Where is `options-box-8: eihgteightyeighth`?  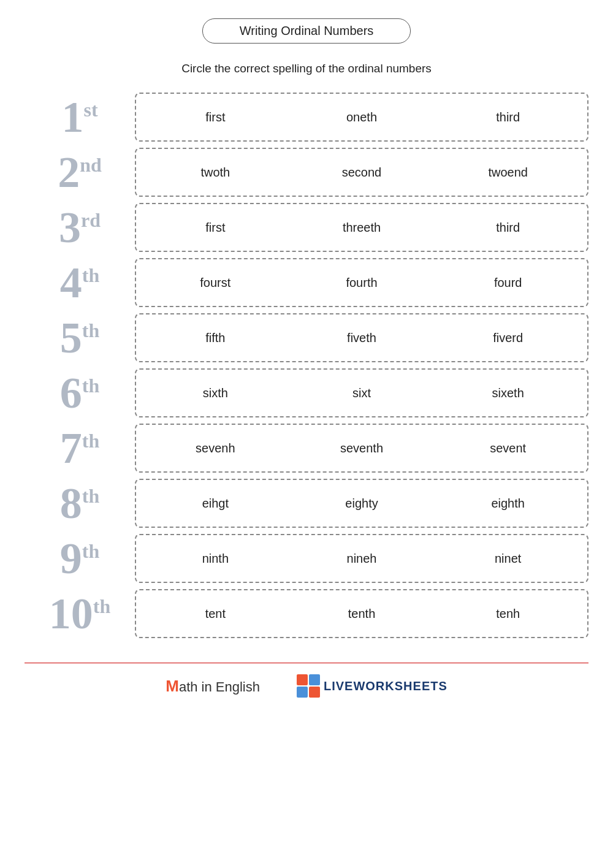 options-box-8: eihgteightyeighth is located at coordinates (362, 503).